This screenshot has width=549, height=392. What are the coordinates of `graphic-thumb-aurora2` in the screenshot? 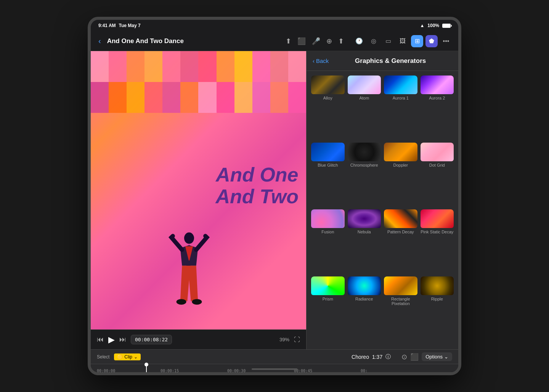 It's located at (437, 85).